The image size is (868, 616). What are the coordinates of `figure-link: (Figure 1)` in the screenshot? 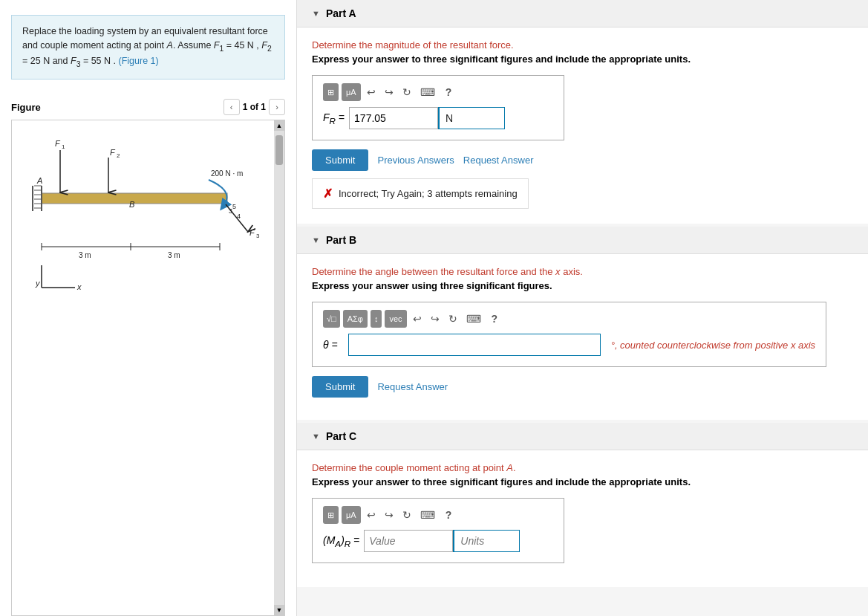 It's located at (139, 61).